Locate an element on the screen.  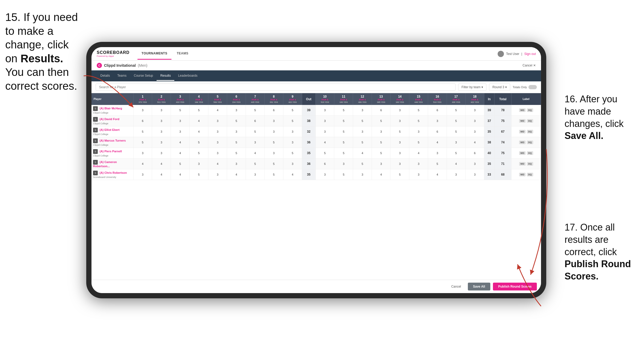
player-name: (A) Elliot Ebert is located at coordinates (110, 130).